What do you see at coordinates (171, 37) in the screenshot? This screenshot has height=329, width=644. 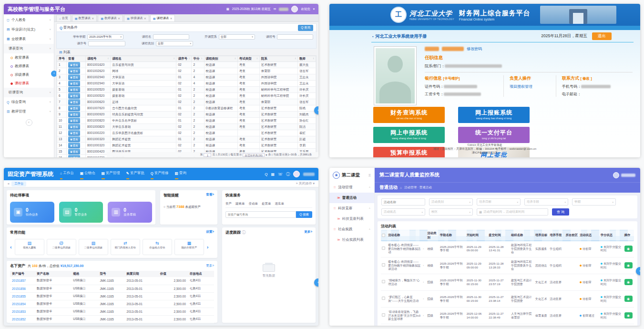 I see `course-name-input` at bounding box center [171, 37].